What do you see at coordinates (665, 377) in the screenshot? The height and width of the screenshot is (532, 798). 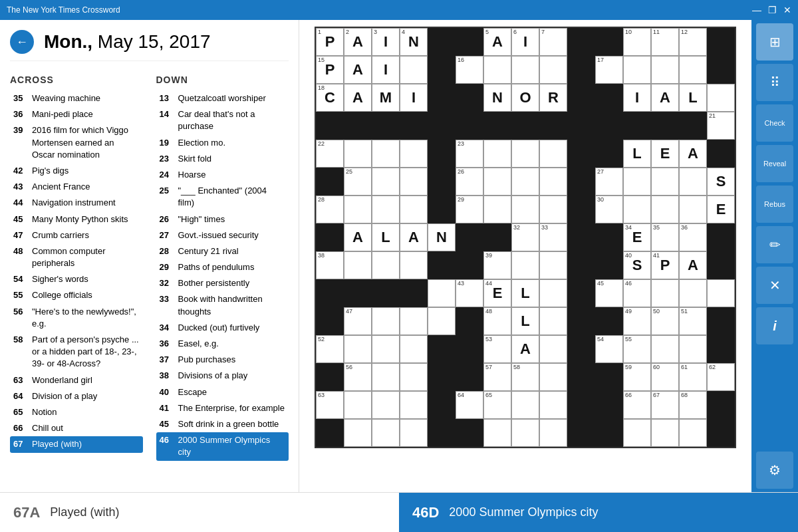 I see `grid-cell: 60` at bounding box center [665, 377].